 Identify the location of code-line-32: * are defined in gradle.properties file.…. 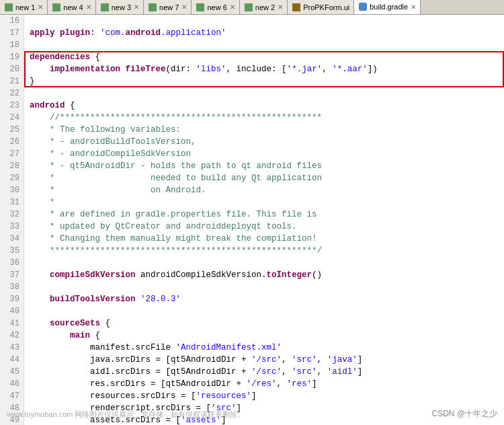
(267, 215).